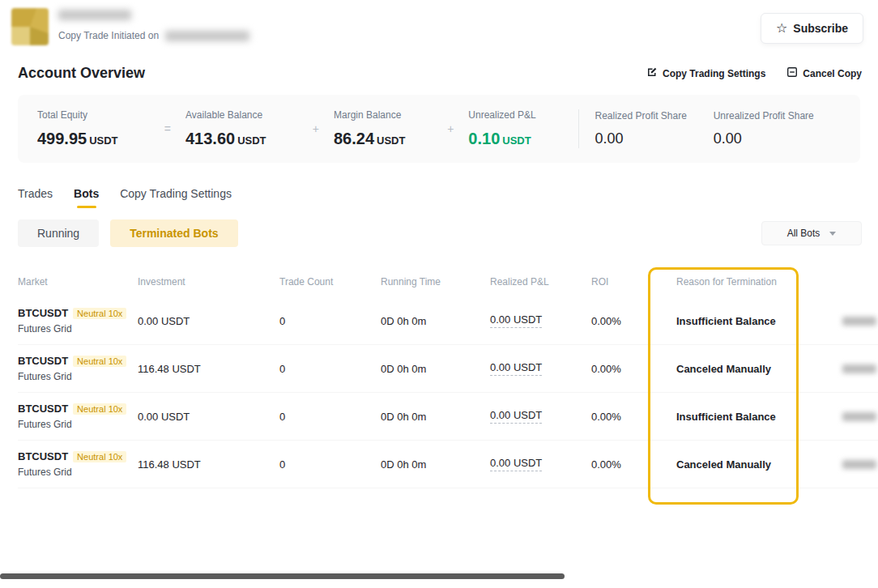 The image size is (878, 588). Describe the element at coordinates (440, 73) in the screenshot. I see `overview-header: Account Overview Copy Trading Settings C…` at that location.